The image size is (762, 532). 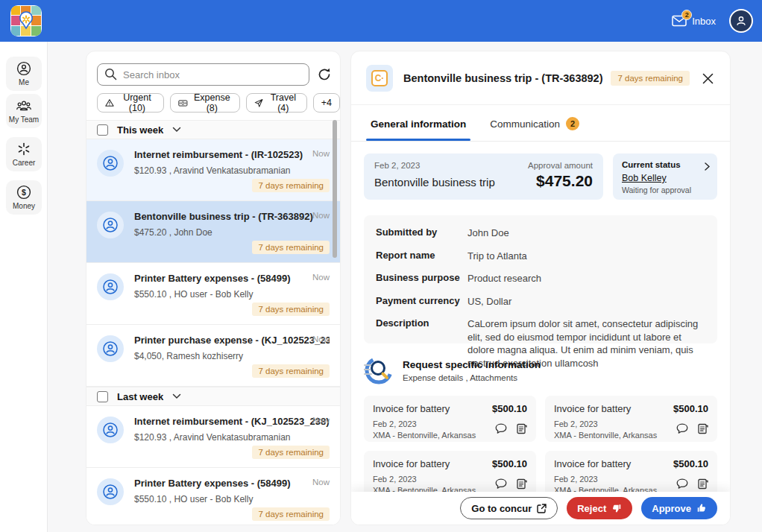 I want to click on approval-summary-card: Feb 2, 2023 Bentonville business trip Ap…, so click(x=483, y=177).